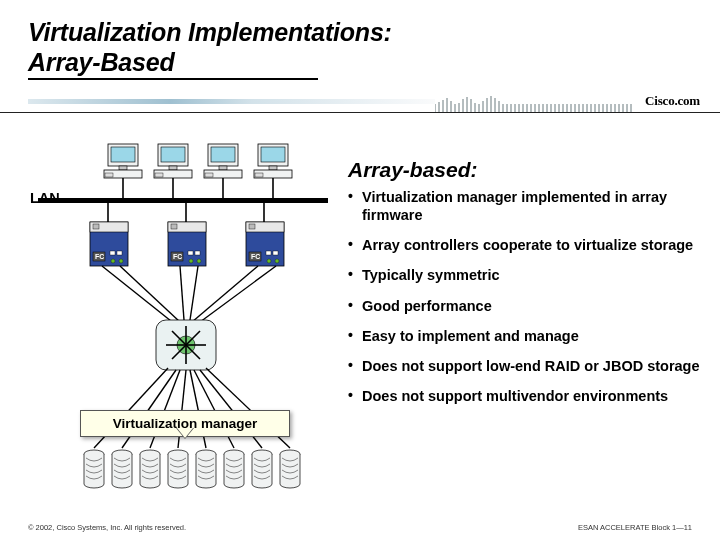  What do you see at coordinates (173, 79) in the screenshot?
I see `title-underline` at bounding box center [173, 79].